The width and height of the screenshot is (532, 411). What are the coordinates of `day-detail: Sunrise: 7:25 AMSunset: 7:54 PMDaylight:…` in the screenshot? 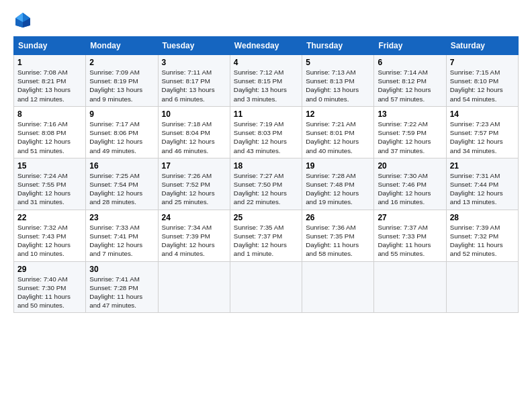 It's located at (116, 189).